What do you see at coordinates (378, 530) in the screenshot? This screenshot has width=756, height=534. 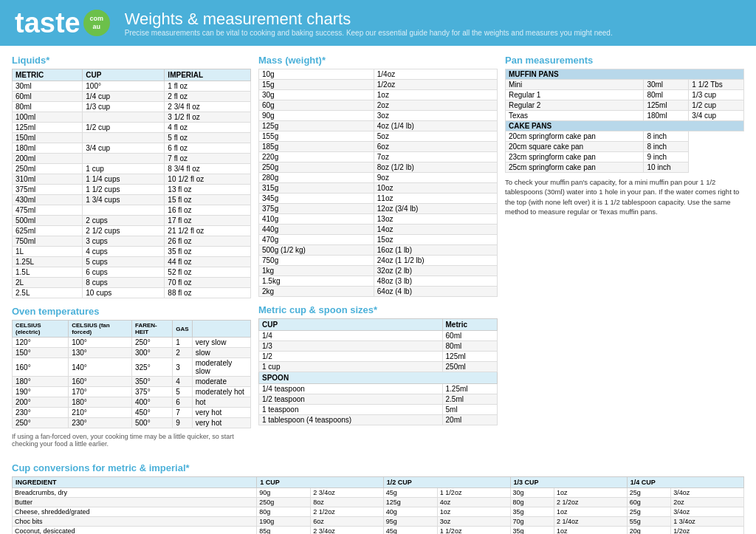 I see `table-row: Coconut, desiccated85g2 3/4oz45g1 1/2oz3…` at bounding box center [378, 530].